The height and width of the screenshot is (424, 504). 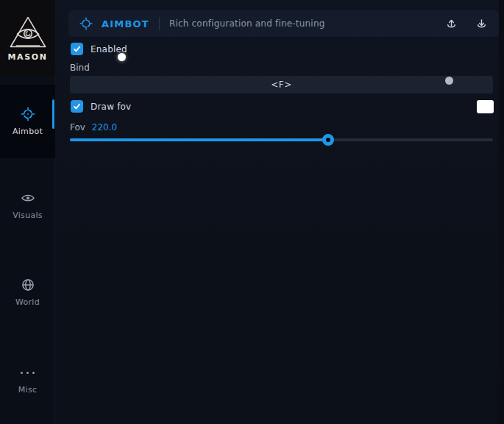 I want to click on fov-value: 220.0, so click(x=104, y=127).